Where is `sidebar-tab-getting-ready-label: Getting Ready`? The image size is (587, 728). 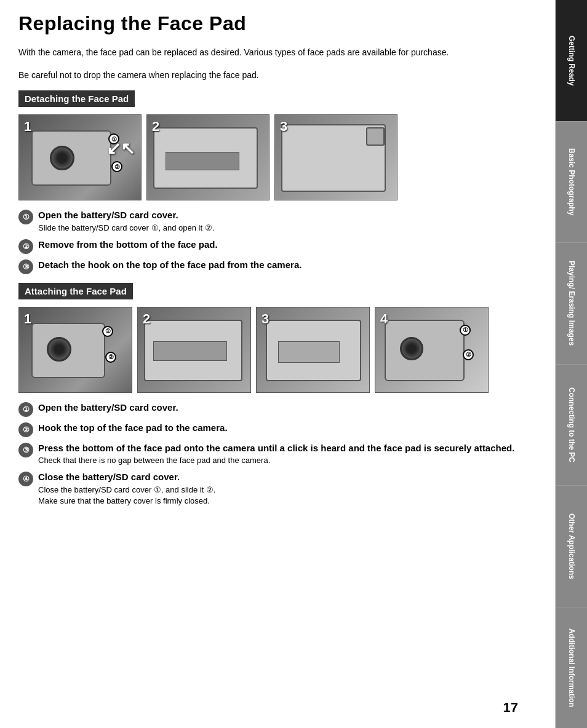
sidebar-tab-getting-ready-label: Getting Ready is located at coordinates (572, 60).